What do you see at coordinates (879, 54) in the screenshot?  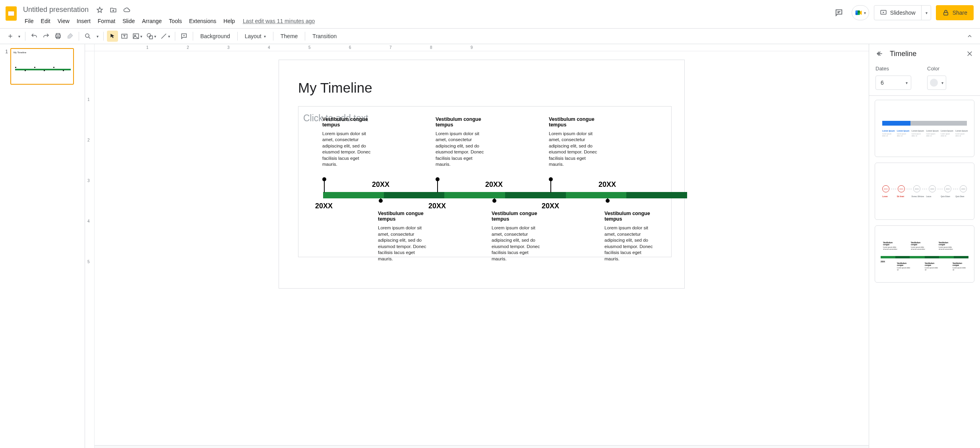 I see `back-icon` at bounding box center [879, 54].